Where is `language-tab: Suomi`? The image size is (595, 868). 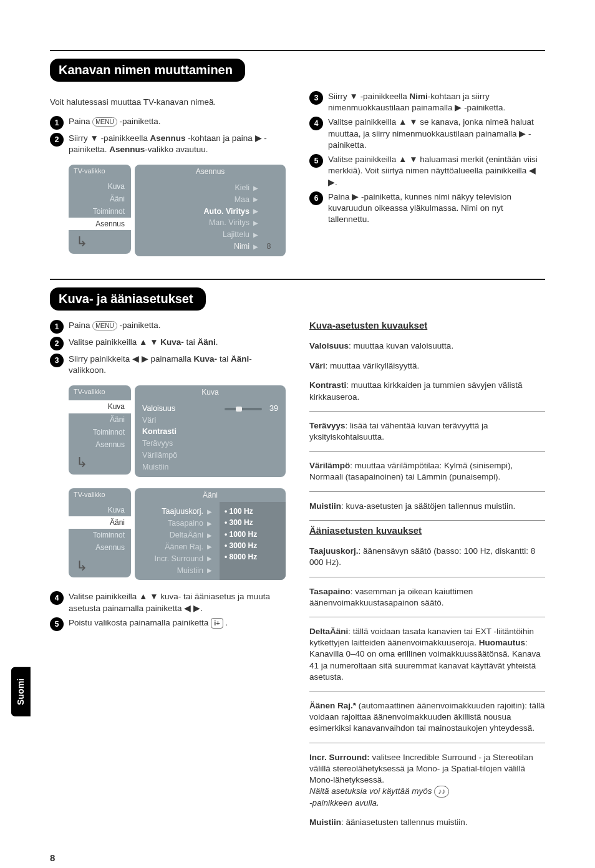 language-tab: Suomi is located at coordinates (21, 692).